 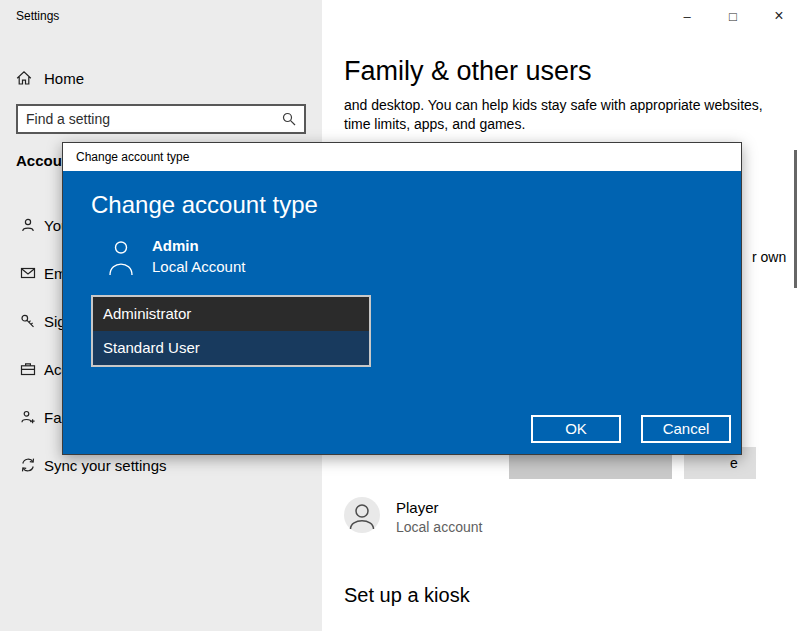 What do you see at coordinates (198, 246) in the screenshot?
I see `dialog-account-name: Admin` at bounding box center [198, 246].